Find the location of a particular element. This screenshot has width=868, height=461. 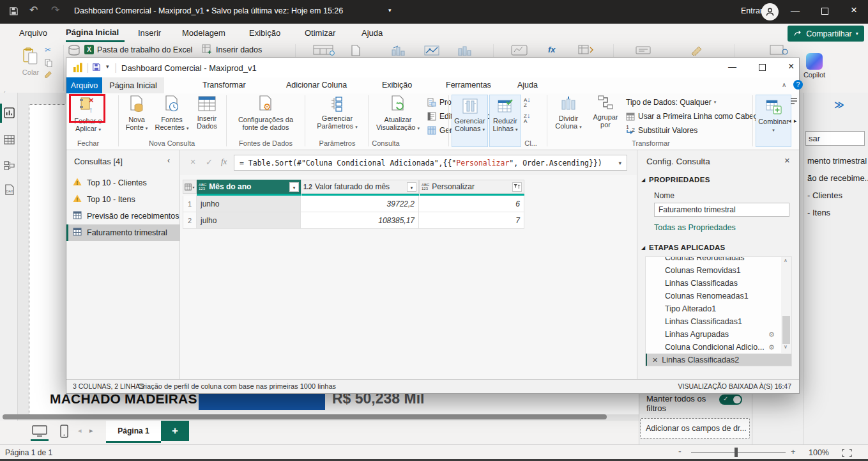

row-number: 2 is located at coordinates (190, 221).